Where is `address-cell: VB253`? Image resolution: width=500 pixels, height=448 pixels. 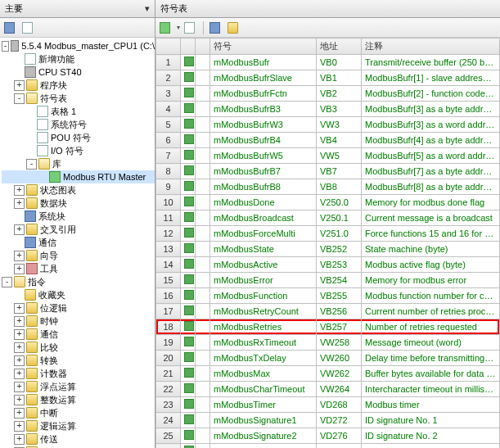
address-cell: VB253 is located at coordinates (339, 265).